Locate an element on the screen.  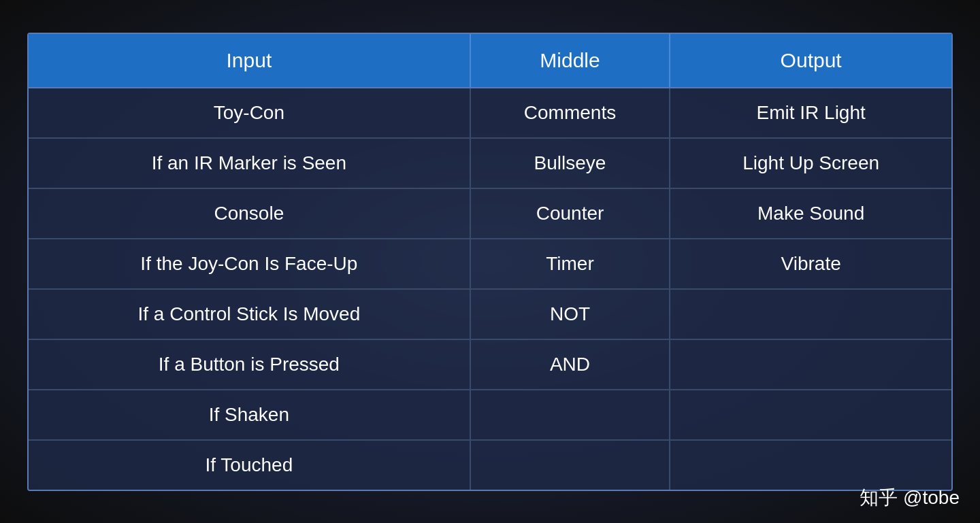
table-cell-middle-5: AND is located at coordinates (570, 365).